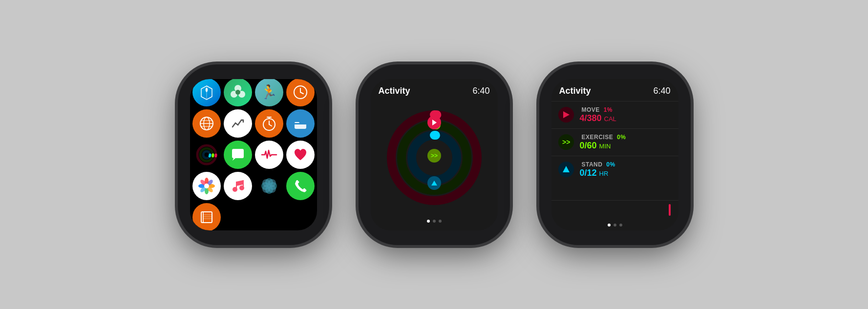 The height and width of the screenshot is (309, 868). Describe the element at coordinates (608, 110) in the screenshot. I see `move-percent: 1%` at that location.